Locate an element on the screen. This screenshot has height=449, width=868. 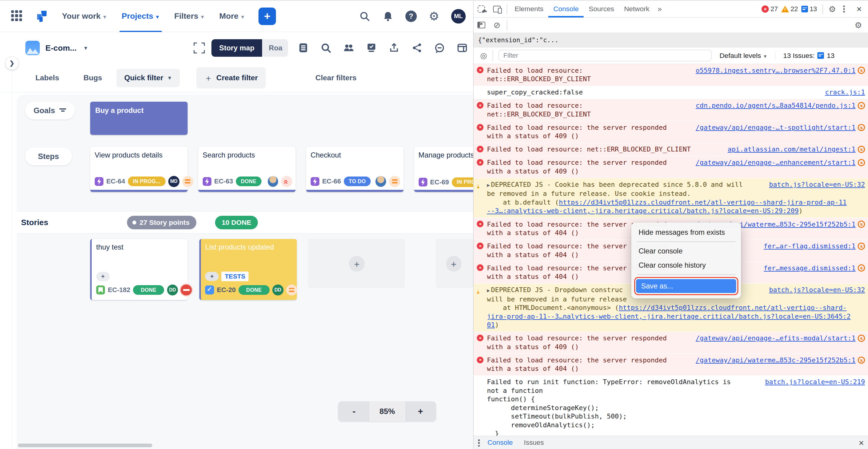
device-toolbar-icon is located at coordinates (497, 9).